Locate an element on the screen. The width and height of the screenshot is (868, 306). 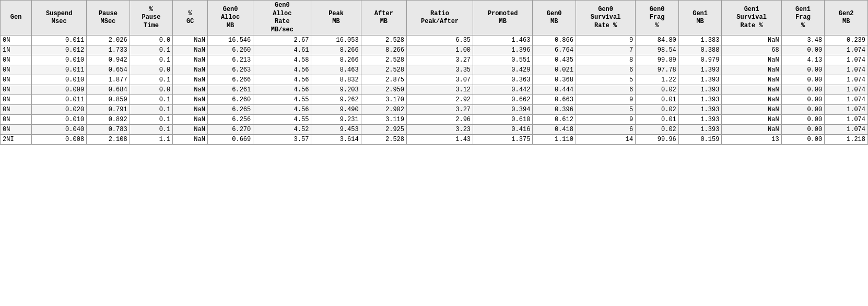
cell-gen0_frag: 97.78 is located at coordinates (657, 70).